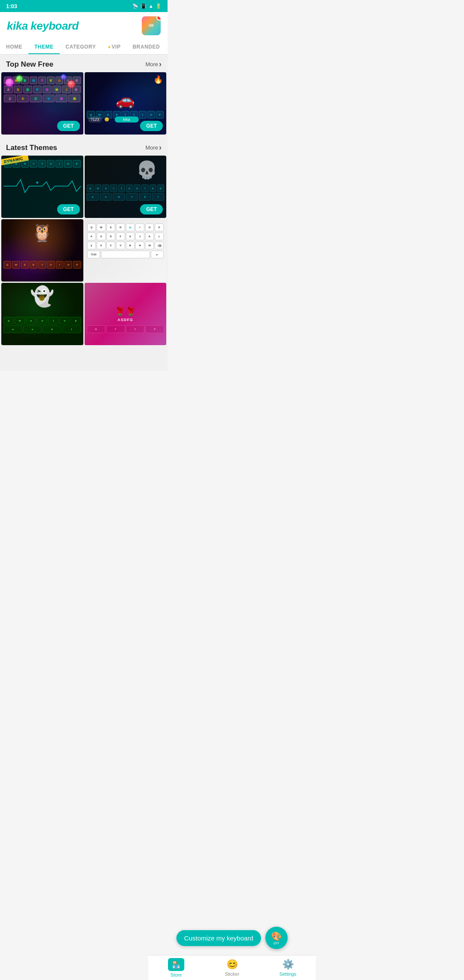  What do you see at coordinates (114, 47) in the screenshot?
I see `tab-vip: ♦VIP` at bounding box center [114, 47].